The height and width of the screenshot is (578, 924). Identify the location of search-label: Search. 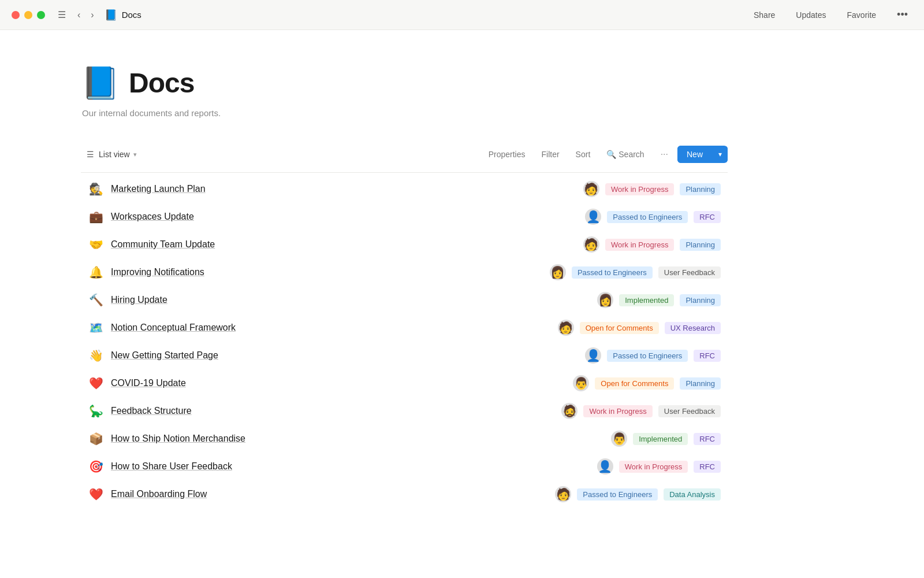
(631, 154).